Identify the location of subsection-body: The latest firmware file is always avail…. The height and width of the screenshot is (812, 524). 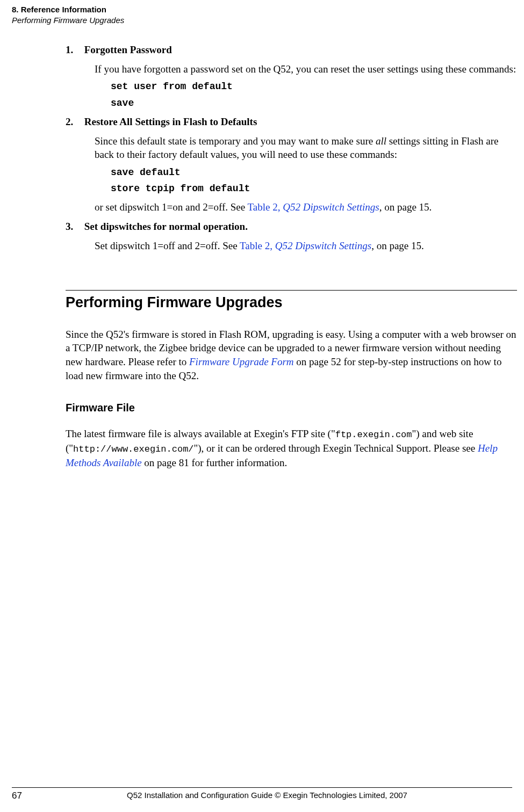
(291, 448).